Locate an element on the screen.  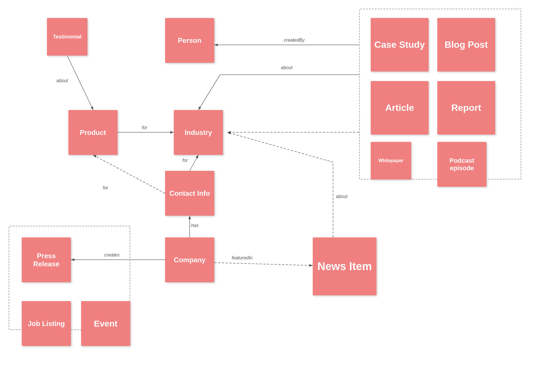
node-whitepaper: Whitepaper is located at coordinates (391, 161).